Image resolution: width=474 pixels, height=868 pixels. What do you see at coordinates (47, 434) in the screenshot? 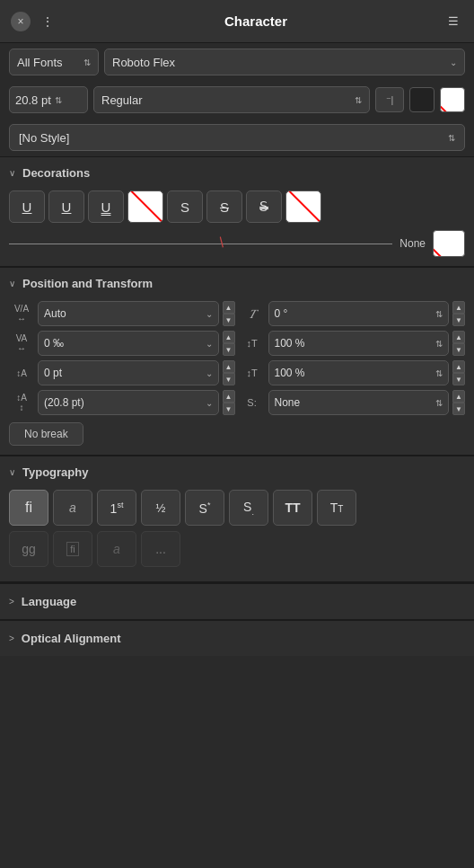
I see `no-break-button: No break` at bounding box center [47, 434].